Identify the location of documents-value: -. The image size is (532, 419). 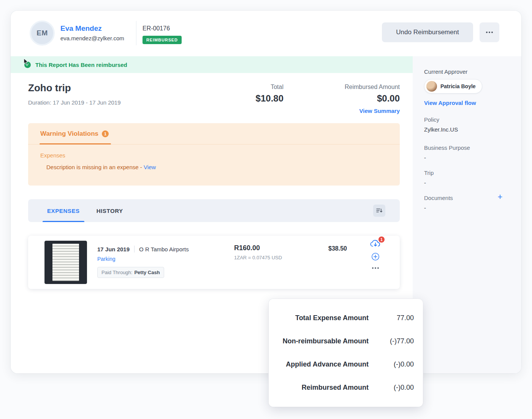
(425, 208).